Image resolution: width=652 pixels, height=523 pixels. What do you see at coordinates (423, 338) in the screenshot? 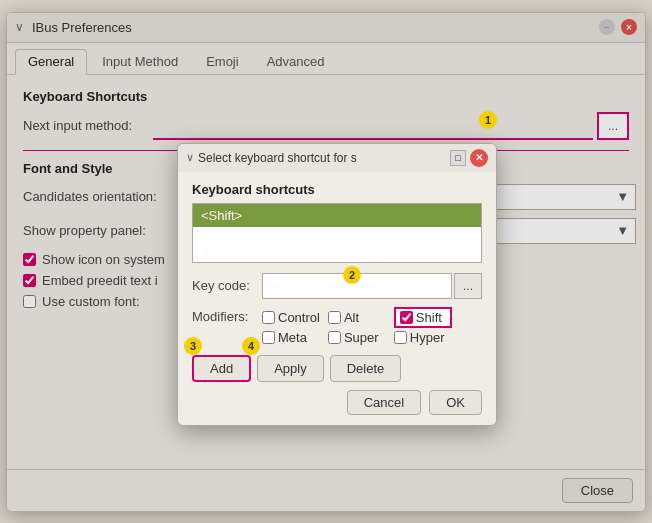
I see `modifier-hyper: Hyper` at bounding box center [423, 338].